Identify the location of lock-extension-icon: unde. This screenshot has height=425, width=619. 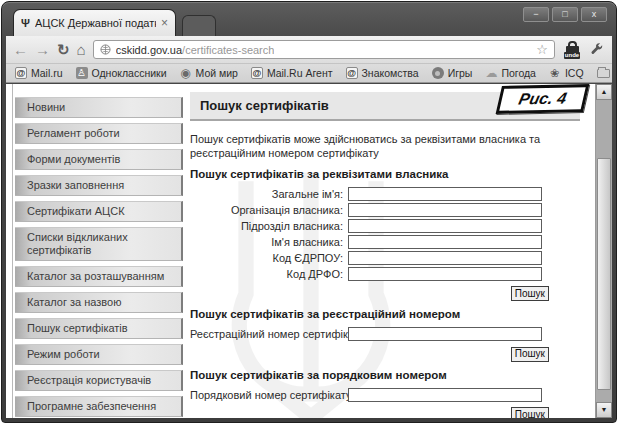
(572, 50).